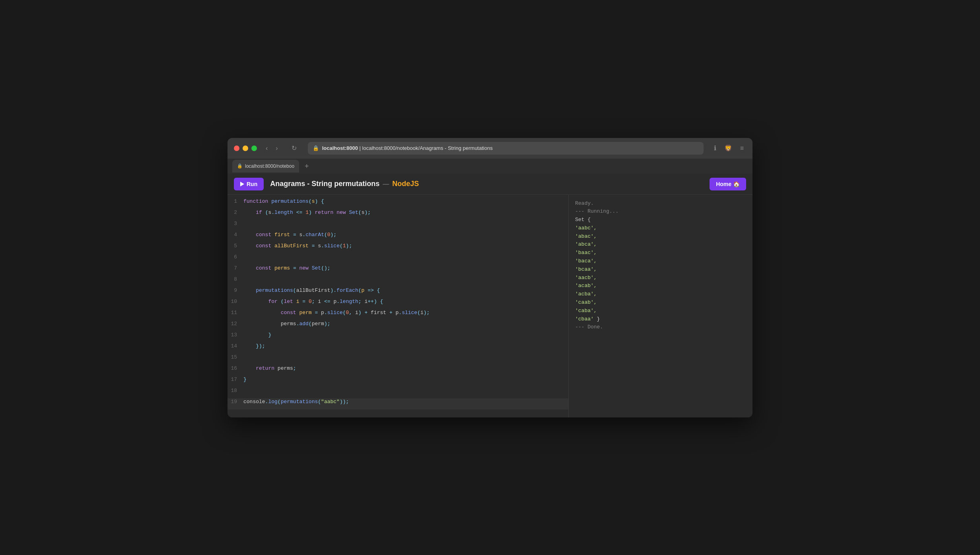  What do you see at coordinates (583, 219) in the screenshot?
I see `output-brace: Set {` at bounding box center [583, 219].